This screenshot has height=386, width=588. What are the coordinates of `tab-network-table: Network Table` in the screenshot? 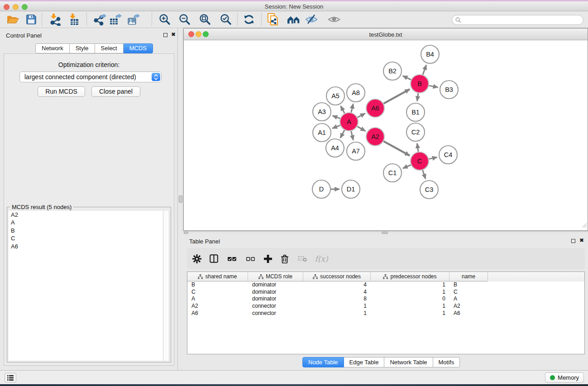 It's located at (408, 362).